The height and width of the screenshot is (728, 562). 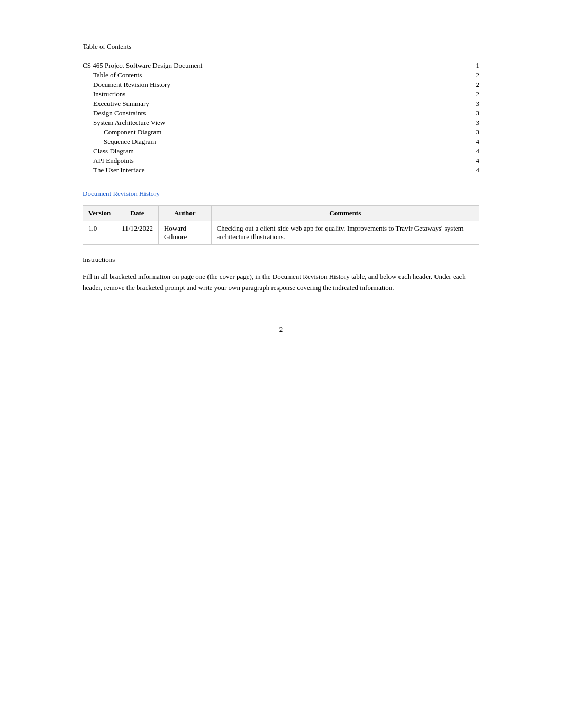 I want to click on revision-table-row: 1.0 11/12/2022 Howard Gilmore Checking o…, so click(x=282, y=233).